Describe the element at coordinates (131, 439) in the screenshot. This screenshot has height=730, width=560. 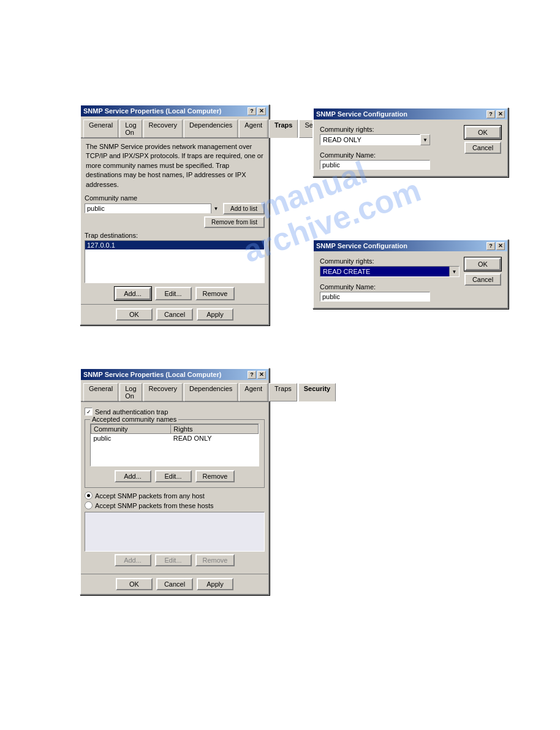
I see `community-cell: public` at that location.